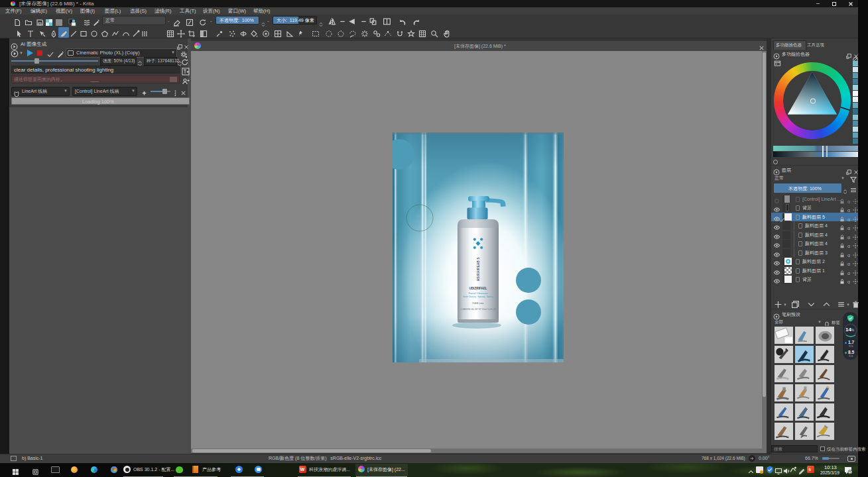 The image size is (868, 477). I want to click on svg-text:Gentle Cleansing - Hydrating -: Gentle Cleansing - Hydrating - Soothing, so click(478, 297).